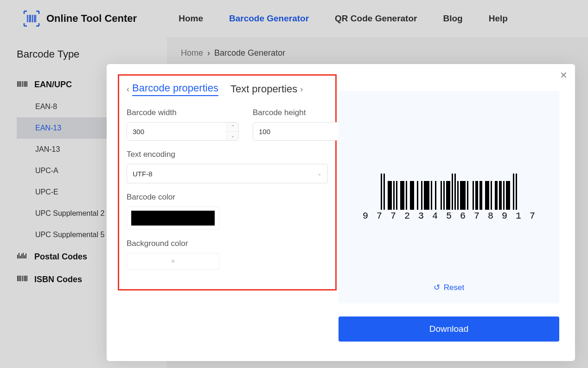 Image resolution: width=588 pixels, height=368 pixels. I want to click on chevron-up-icon: ⌃, so click(233, 127).